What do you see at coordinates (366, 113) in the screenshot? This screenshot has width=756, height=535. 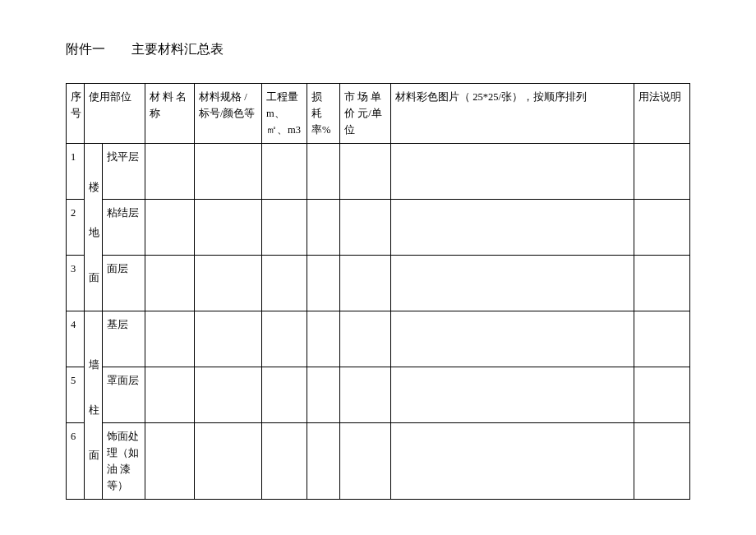 I see `header-price: 市 场 单价 元/单位` at bounding box center [366, 113].